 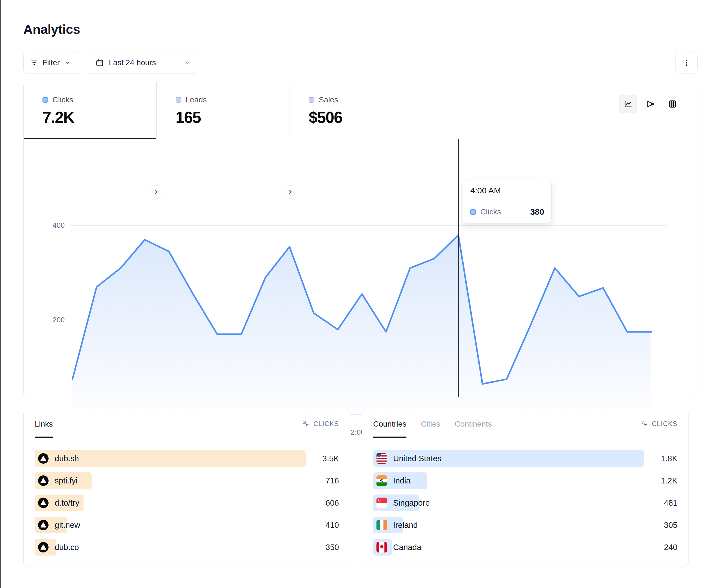 What do you see at coordinates (659, 424) in the screenshot?
I see `countries-metric-selector: CLICKS` at bounding box center [659, 424].